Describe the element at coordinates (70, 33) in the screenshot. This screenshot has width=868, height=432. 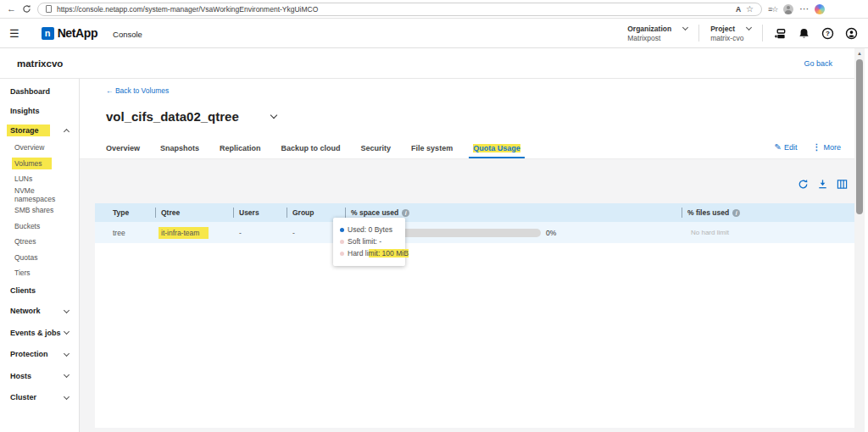
I see `netapp-logo: n NetApp` at that location.